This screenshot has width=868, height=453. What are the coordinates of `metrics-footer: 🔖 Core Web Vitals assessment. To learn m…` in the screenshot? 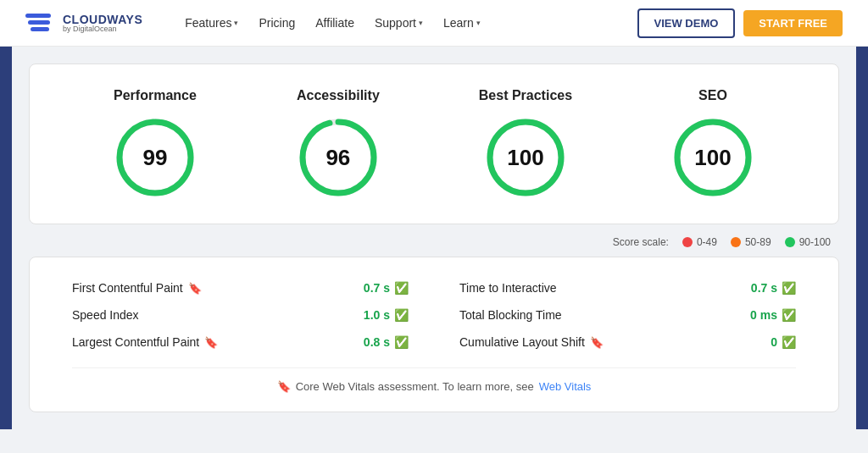 It's located at (434, 380).